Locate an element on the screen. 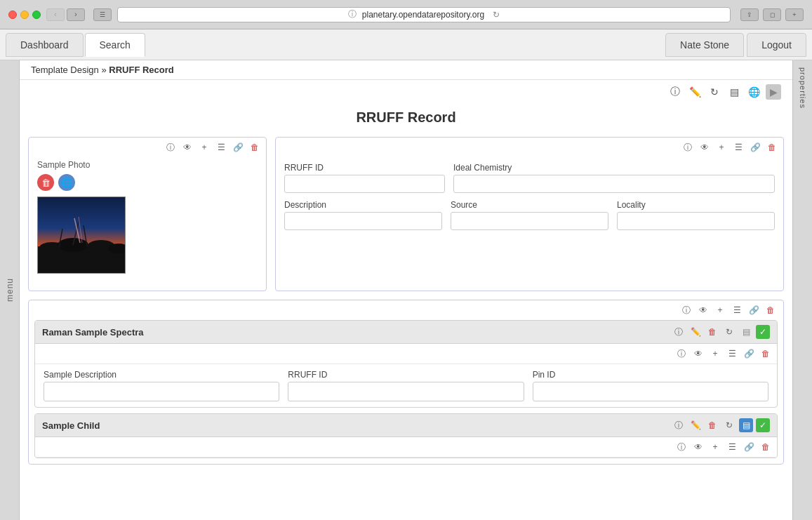  nav-right: Nate Stone Logout is located at coordinates (736, 45).